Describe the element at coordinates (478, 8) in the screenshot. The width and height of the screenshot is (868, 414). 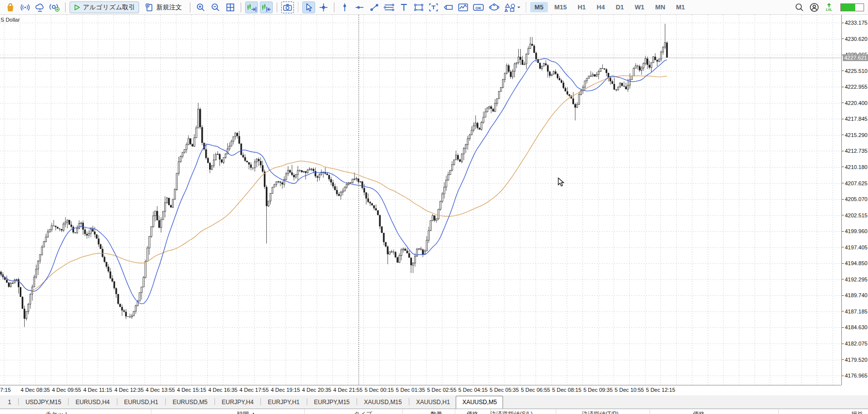
I see `svg-text: OK` at that location.